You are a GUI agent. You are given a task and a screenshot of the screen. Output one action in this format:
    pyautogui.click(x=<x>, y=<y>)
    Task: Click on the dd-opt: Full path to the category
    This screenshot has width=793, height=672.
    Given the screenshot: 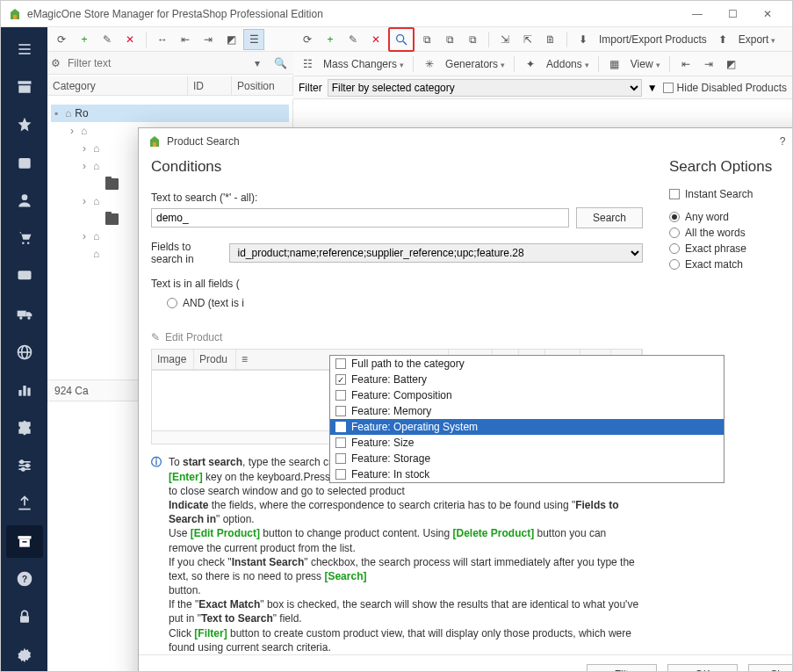 What is the action you would take?
    pyautogui.click(x=527, y=364)
    